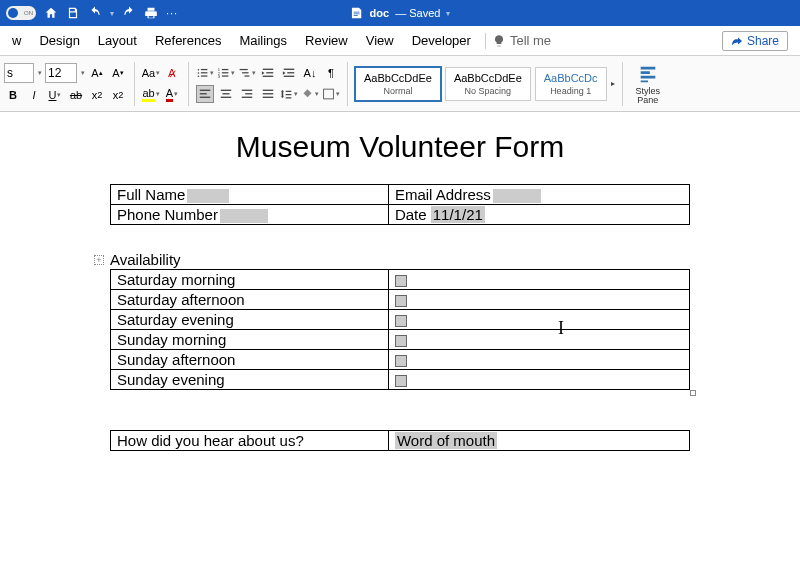 The image size is (800, 588). I want to click on date-label: Date, so click(411, 214).